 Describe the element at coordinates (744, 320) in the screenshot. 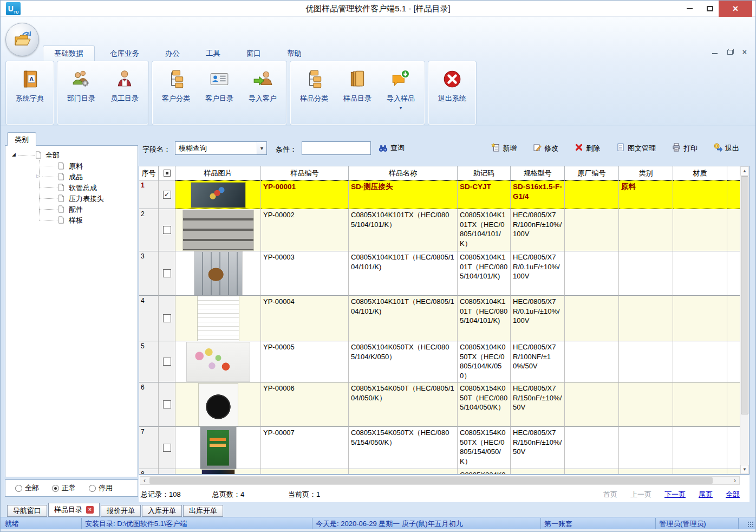

I see `vertical-scrollbar: ▲ ▼` at that location.